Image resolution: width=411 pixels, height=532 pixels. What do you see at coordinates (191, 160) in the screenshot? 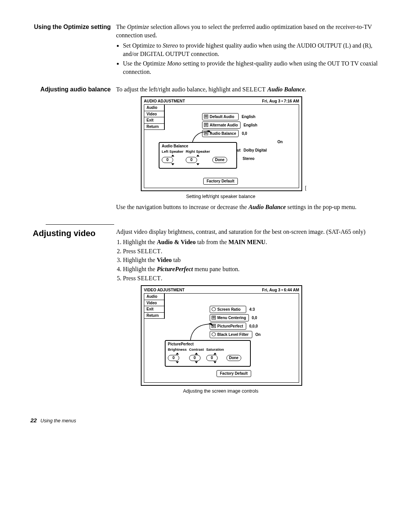
I see `right-speaker-stepper: 0` at bounding box center [191, 160].